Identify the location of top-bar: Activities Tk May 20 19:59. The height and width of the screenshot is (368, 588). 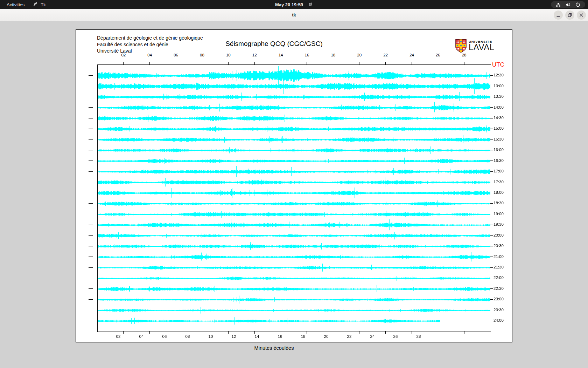
(294, 5).